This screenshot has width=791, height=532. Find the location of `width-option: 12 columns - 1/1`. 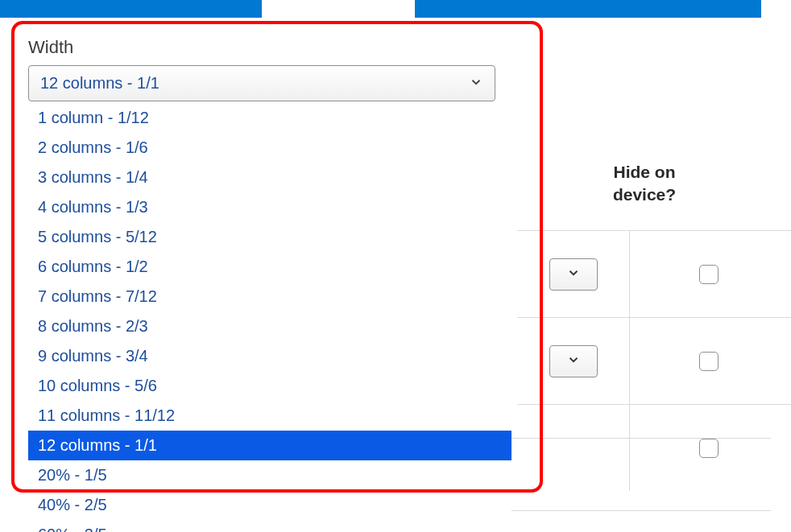

width-option: 12 columns - 1/1 is located at coordinates (270, 446).